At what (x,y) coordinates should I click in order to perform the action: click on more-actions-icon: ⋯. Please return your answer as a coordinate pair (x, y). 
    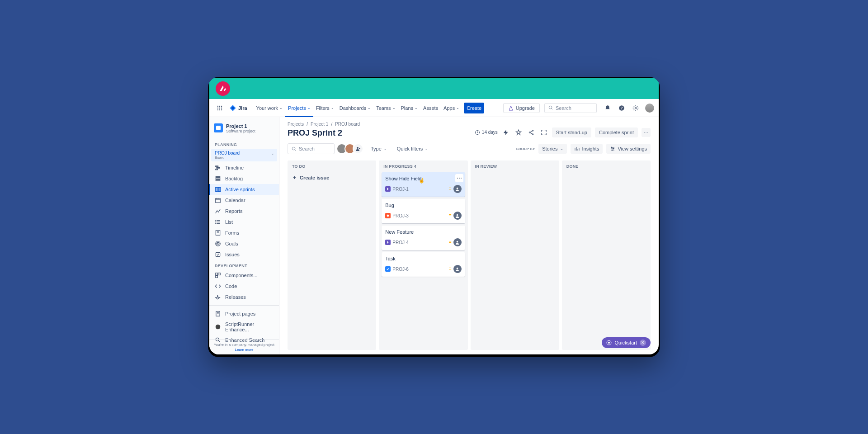
    Looking at the image, I should click on (646, 132).